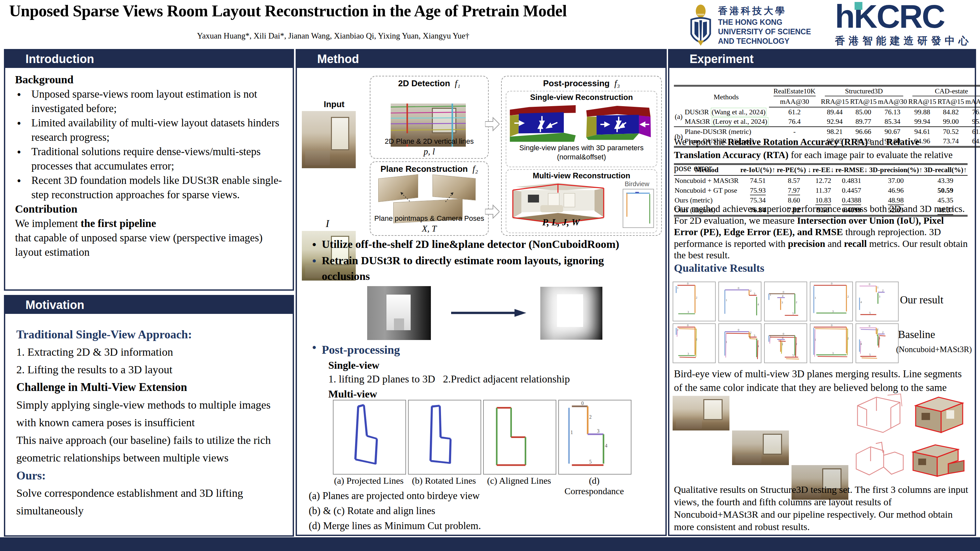 The width and height of the screenshot is (980, 551). Describe the element at coordinates (149, 59) in the screenshot. I see `section-introduction-header: Introduction` at that location.